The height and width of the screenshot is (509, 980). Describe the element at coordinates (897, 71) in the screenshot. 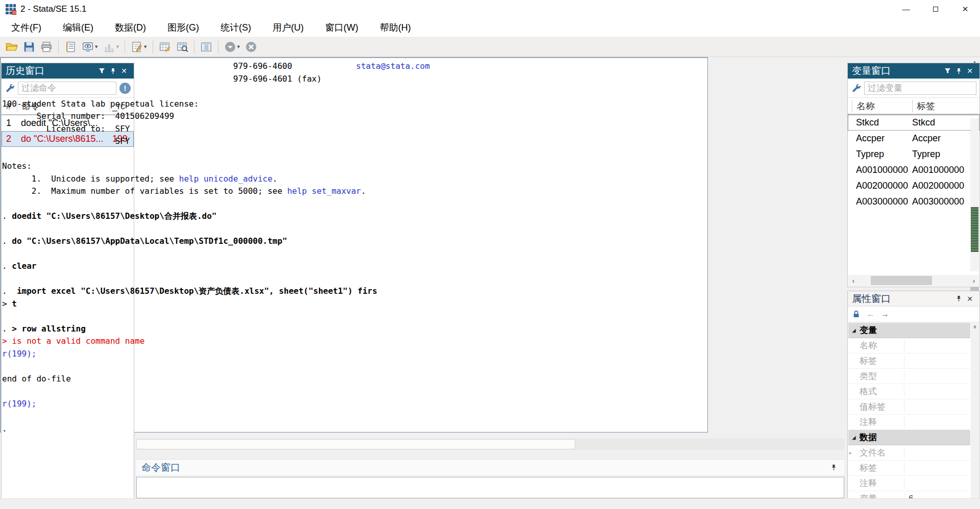

I see `variables-panel-title: 变量窗口` at that location.